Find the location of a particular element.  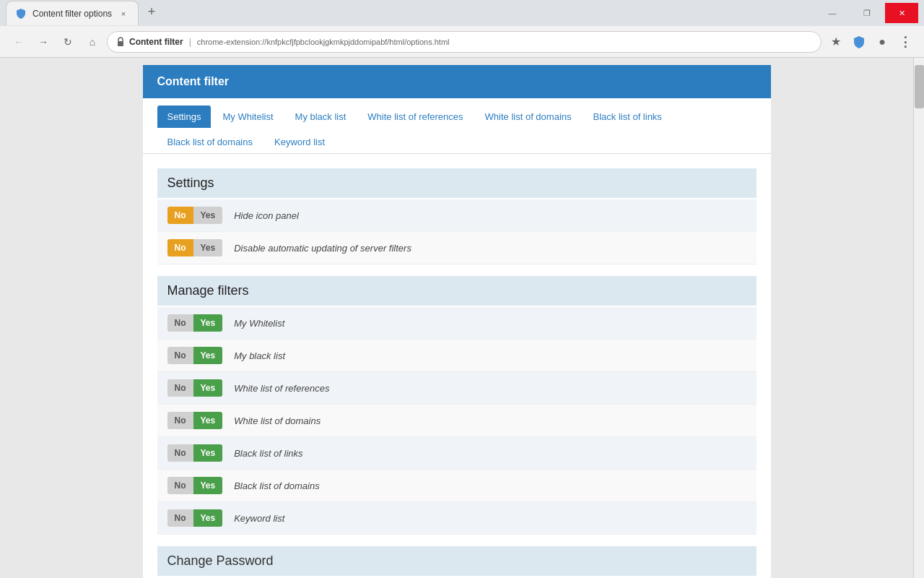

shield-icon is located at coordinates (21, 14).